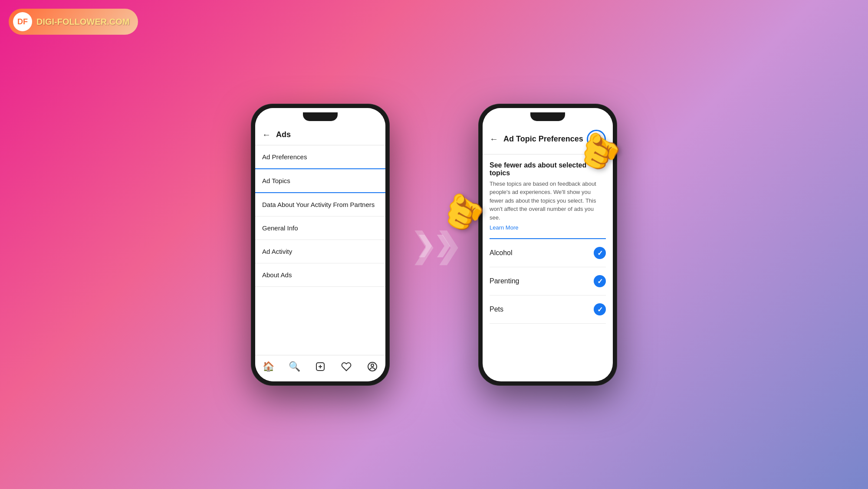  What do you see at coordinates (23, 22) in the screenshot?
I see `logo-icon: DF` at bounding box center [23, 22].